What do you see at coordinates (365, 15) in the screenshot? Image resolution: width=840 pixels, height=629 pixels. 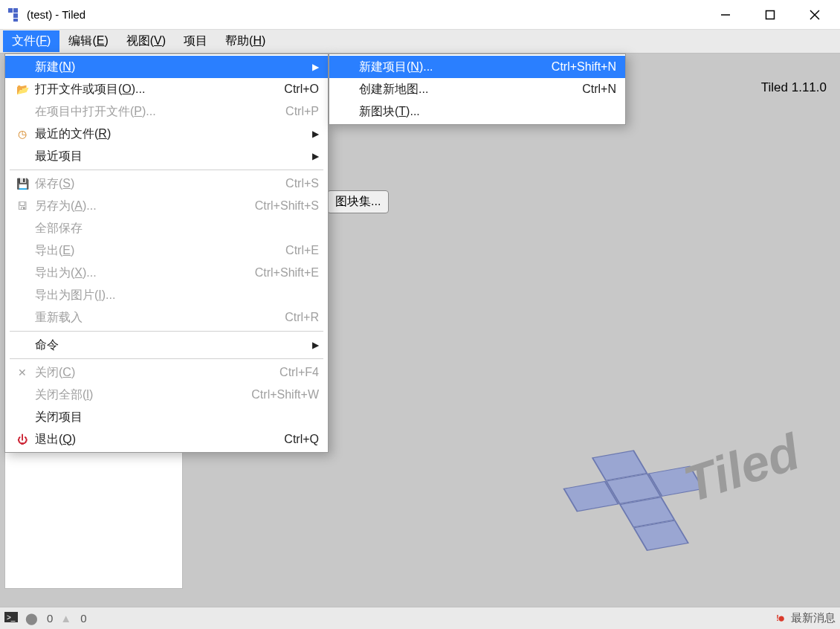 I see `window-title: (test) - Tiled` at bounding box center [365, 15].